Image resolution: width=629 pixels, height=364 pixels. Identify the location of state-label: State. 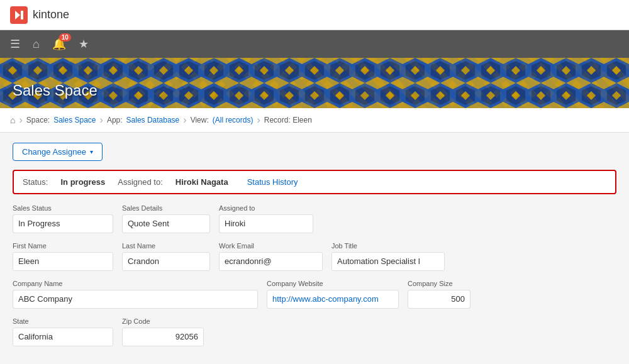
(63, 321).